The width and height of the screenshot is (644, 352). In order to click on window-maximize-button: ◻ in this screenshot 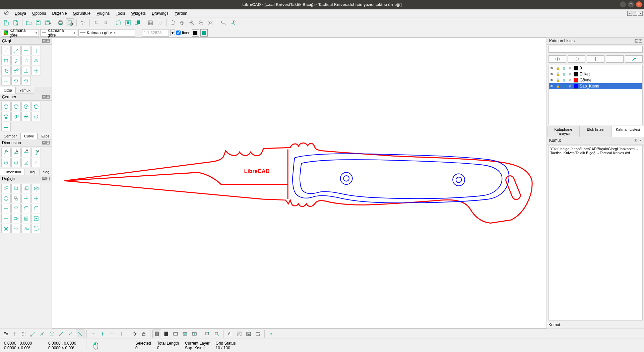, I will do `click(631, 4)`.